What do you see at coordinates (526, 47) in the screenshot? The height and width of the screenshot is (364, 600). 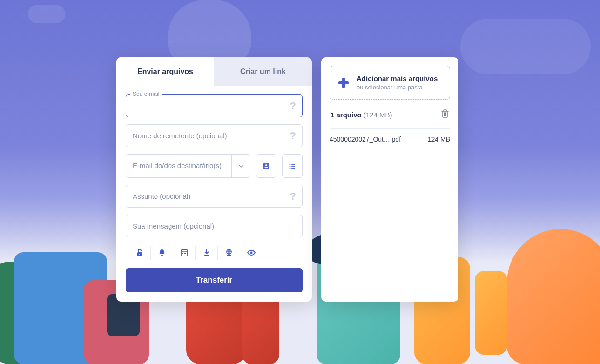 I see `background-plane` at bounding box center [526, 47].